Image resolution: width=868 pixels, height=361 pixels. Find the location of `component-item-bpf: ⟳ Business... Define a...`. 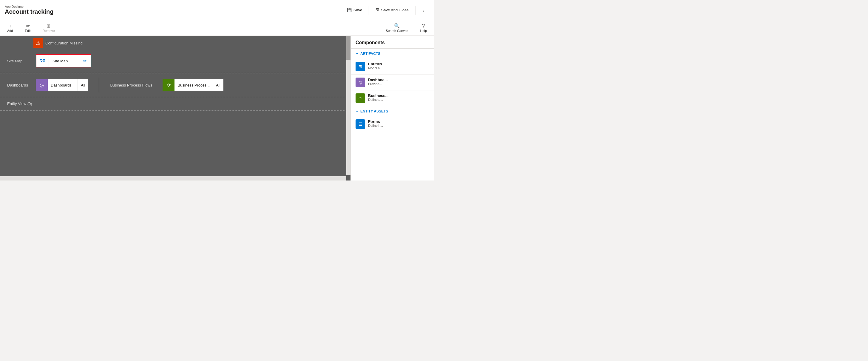

component-item-bpf: ⟳ Business... Define a... is located at coordinates (392, 98).